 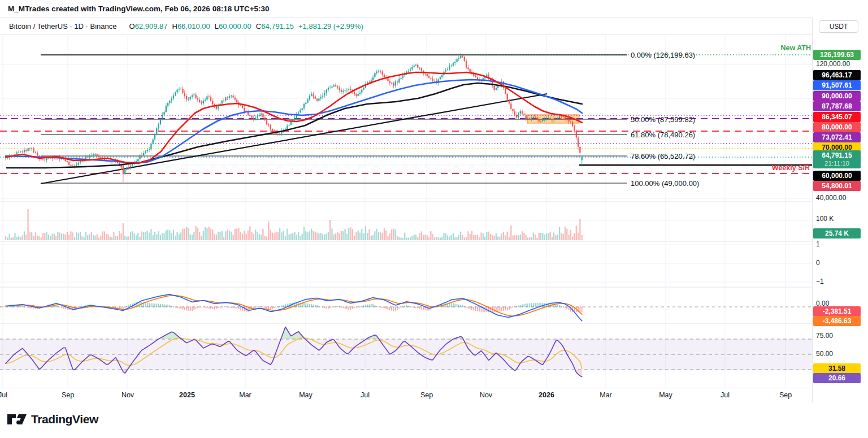 What do you see at coordinates (840, 219) in the screenshot?
I see `price-axis: USDT 126,199.63120,000.0096,463.1791,507…` at bounding box center [840, 219].